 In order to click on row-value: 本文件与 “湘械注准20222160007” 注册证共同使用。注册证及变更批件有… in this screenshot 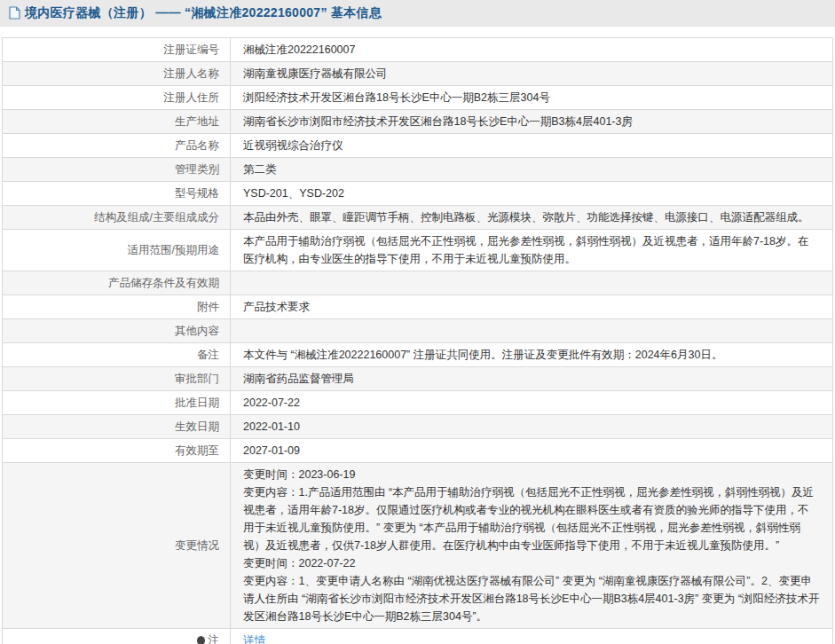, I will do `click(532, 355)`.